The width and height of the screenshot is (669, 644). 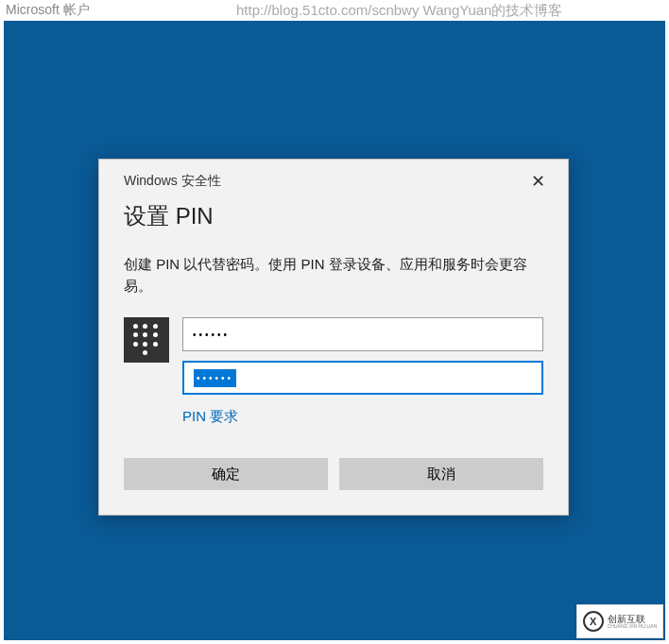 I want to click on cancel-button: 取消, so click(x=441, y=474).